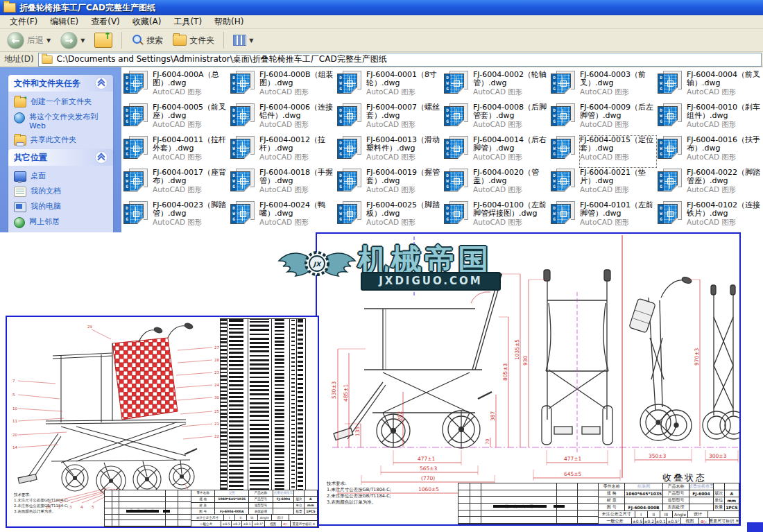  Describe the element at coordinates (69, 40) in the screenshot. I see `forward-icon: →` at that location.